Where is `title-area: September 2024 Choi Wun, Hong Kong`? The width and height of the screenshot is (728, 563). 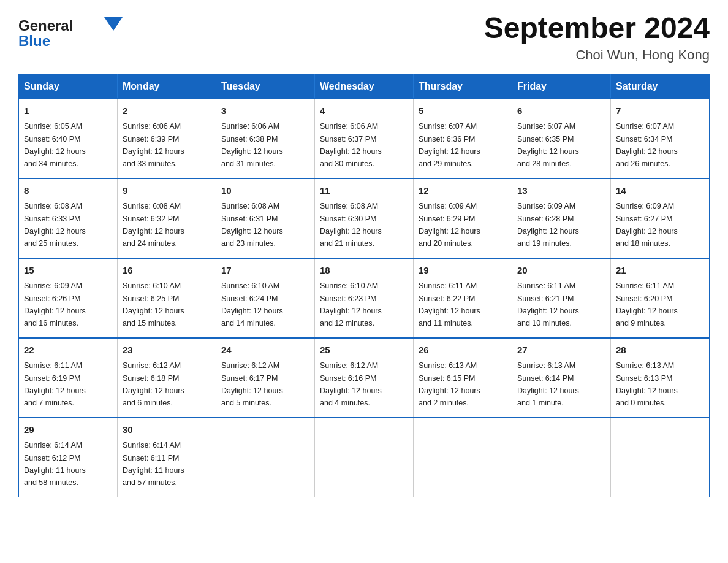 title-area: September 2024 Choi Wun, Hong Kong is located at coordinates (597, 38).